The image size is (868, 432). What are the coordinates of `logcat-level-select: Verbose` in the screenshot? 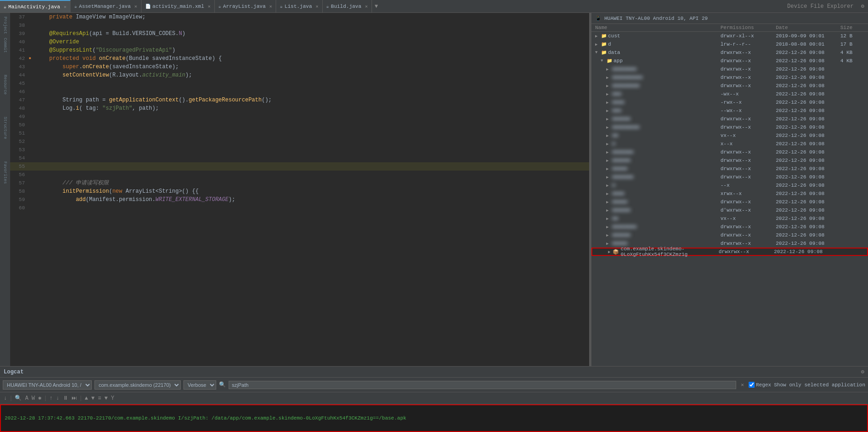 It's located at (200, 385).